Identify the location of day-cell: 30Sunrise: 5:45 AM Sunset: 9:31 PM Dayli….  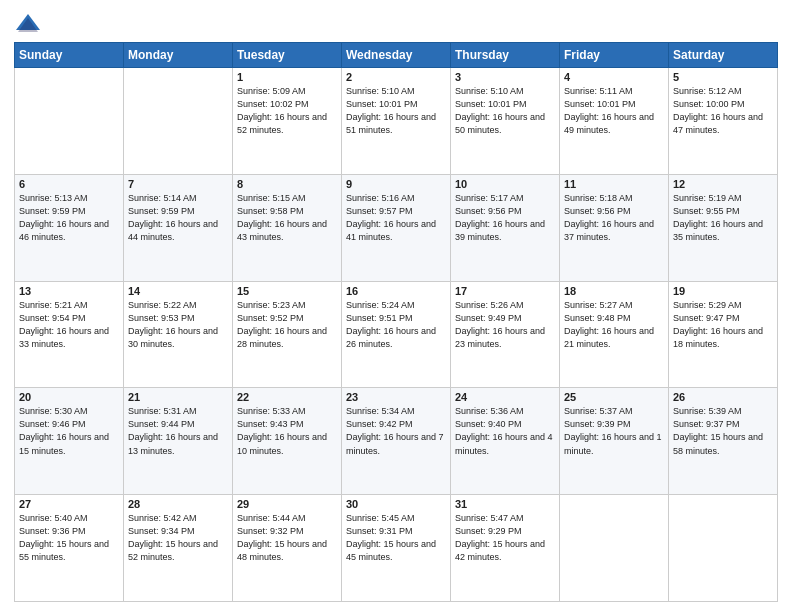
(396, 548).